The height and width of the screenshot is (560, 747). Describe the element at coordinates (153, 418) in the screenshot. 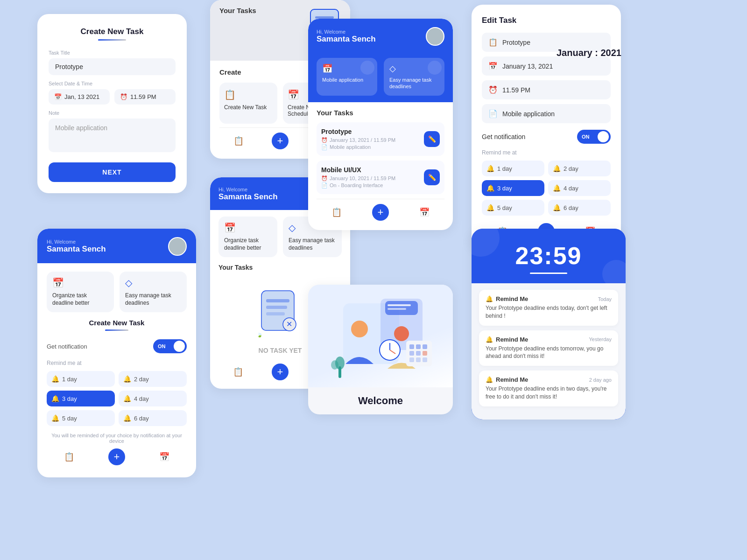

I see `day-btn-6: 🔔6 day` at that location.